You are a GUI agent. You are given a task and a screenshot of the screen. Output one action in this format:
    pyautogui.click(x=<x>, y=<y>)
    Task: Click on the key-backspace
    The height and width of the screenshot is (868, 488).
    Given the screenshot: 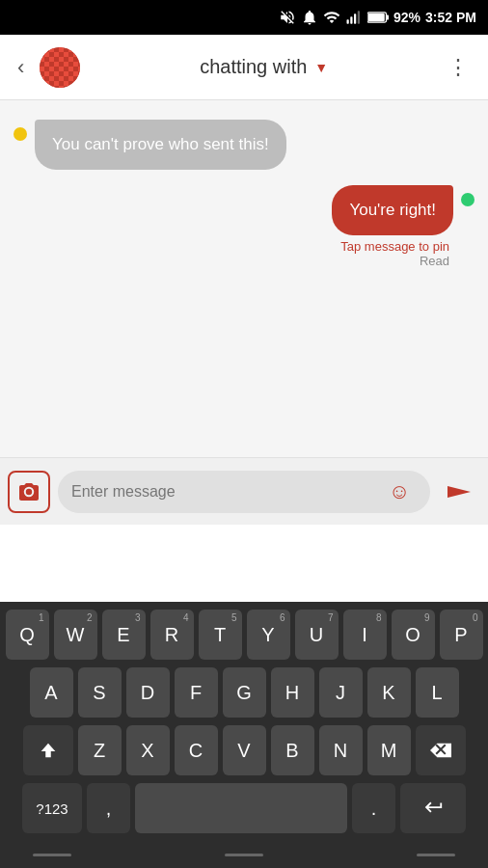 What is the action you would take?
    pyautogui.click(x=441, y=750)
    